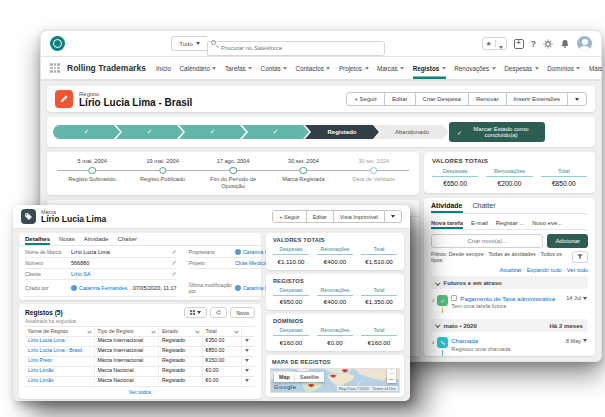 This screenshot has height=417, width=605. Describe the element at coordinates (565, 44) in the screenshot. I see `bell-icon` at that location.